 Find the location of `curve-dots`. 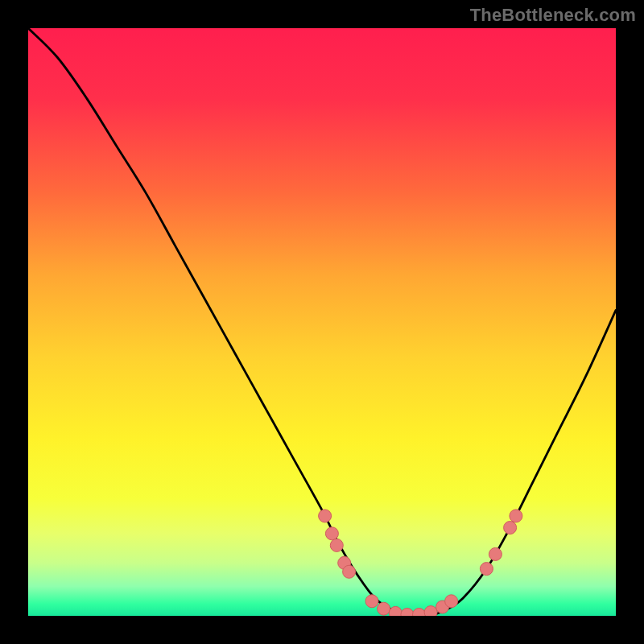

curve-dots is located at coordinates (420, 563).